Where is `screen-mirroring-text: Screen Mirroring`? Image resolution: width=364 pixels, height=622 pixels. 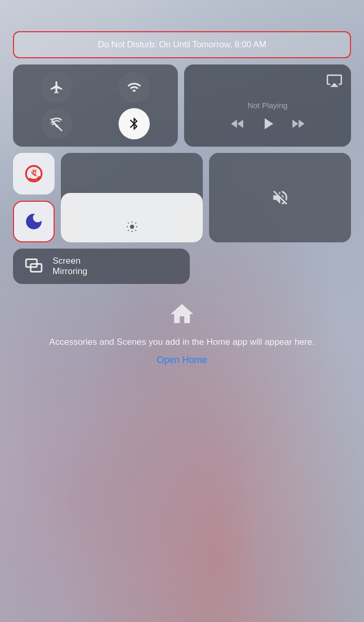
screen-mirroring-text: Screen Mirroring is located at coordinates (70, 266).